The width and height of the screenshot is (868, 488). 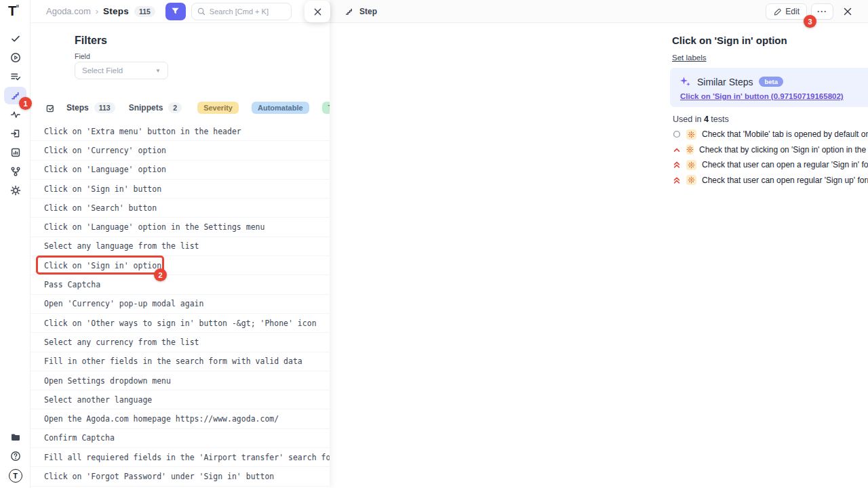 What do you see at coordinates (15, 77) in the screenshot?
I see `sidebar-item-plans` at bounding box center [15, 77].